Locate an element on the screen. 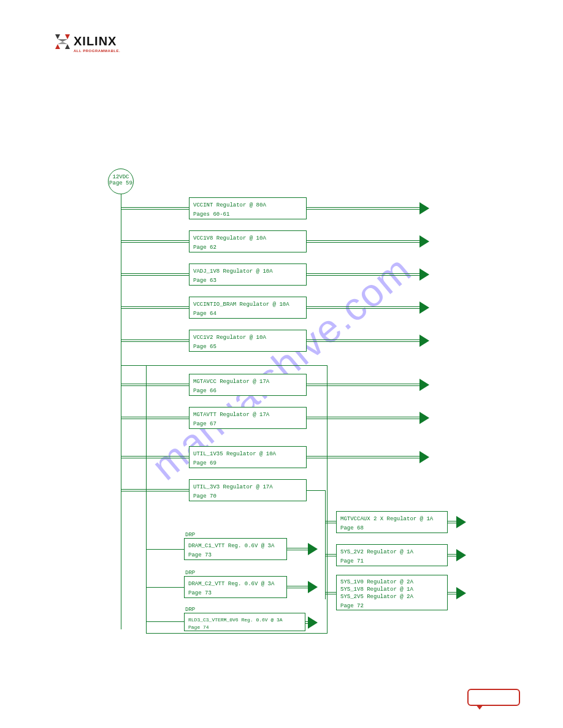 The image size is (563, 728). reg-page: Page 64 is located at coordinates (248, 314).